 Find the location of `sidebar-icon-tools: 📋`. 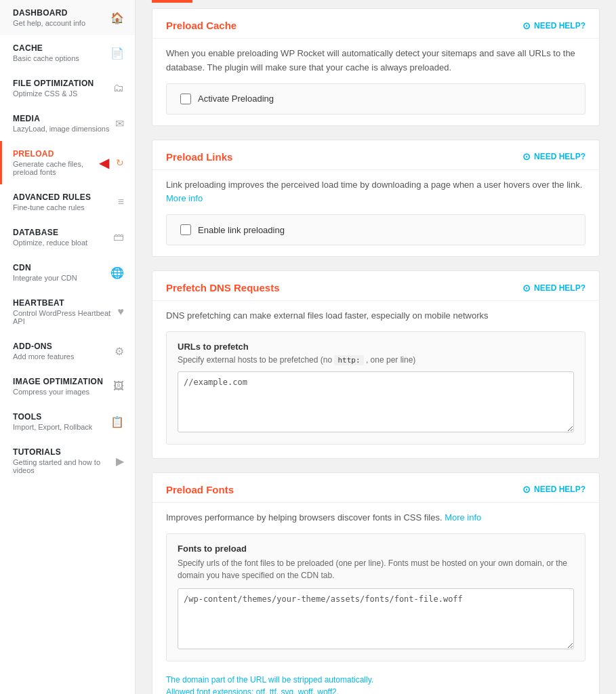

sidebar-icon-tools: 📋 is located at coordinates (117, 422).